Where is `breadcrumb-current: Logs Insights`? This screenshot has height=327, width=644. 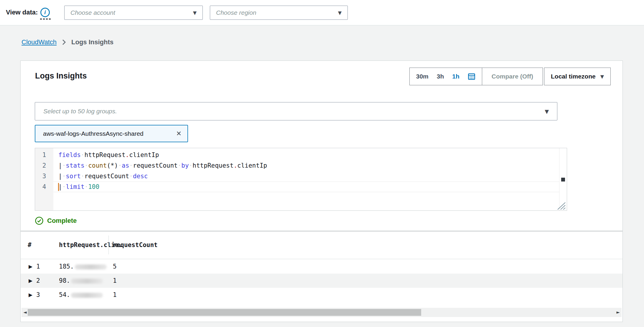 breadcrumb-current: Logs Insights is located at coordinates (93, 42).